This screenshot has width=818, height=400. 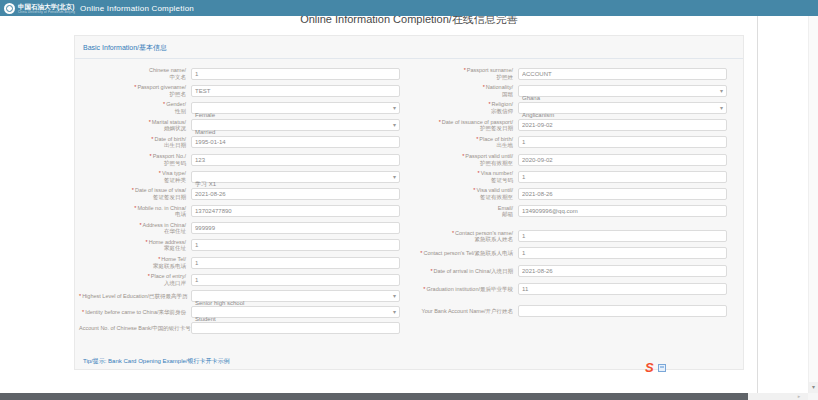 What do you see at coordinates (296, 296) in the screenshot?
I see `highest-education-select: Senior high school` at bounding box center [296, 296].